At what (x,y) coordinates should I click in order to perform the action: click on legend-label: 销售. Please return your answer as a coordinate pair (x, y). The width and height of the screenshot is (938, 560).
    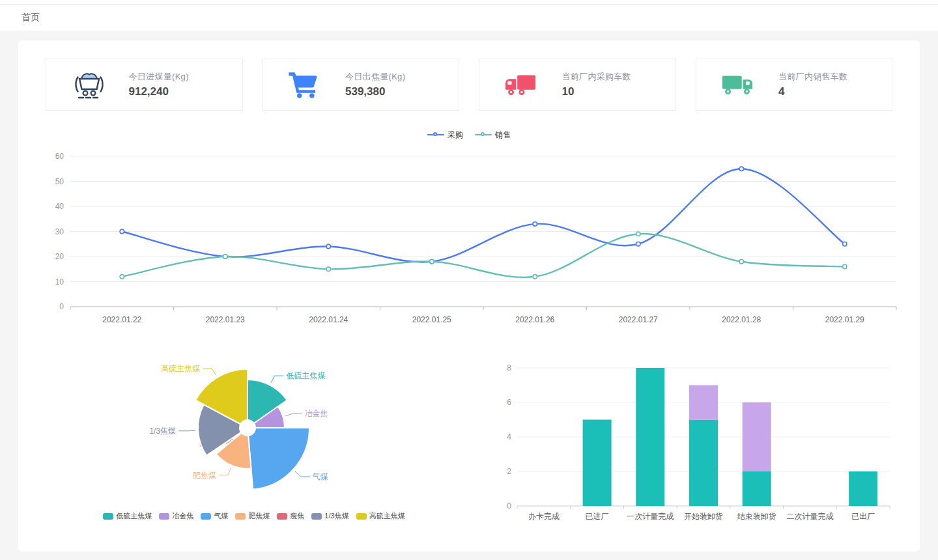
    Looking at the image, I should click on (503, 135).